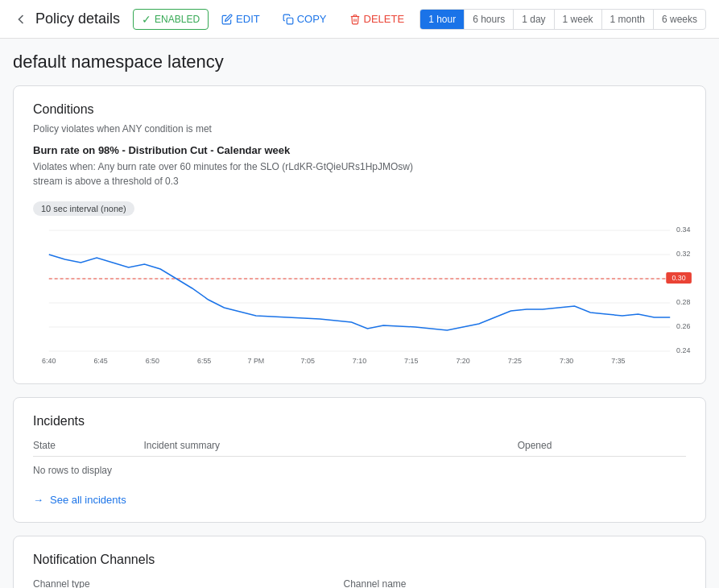 Image resolution: width=719 pixels, height=588 pixels. Describe the element at coordinates (411, 361) in the screenshot. I see `svg-text: 7:15` at that location.